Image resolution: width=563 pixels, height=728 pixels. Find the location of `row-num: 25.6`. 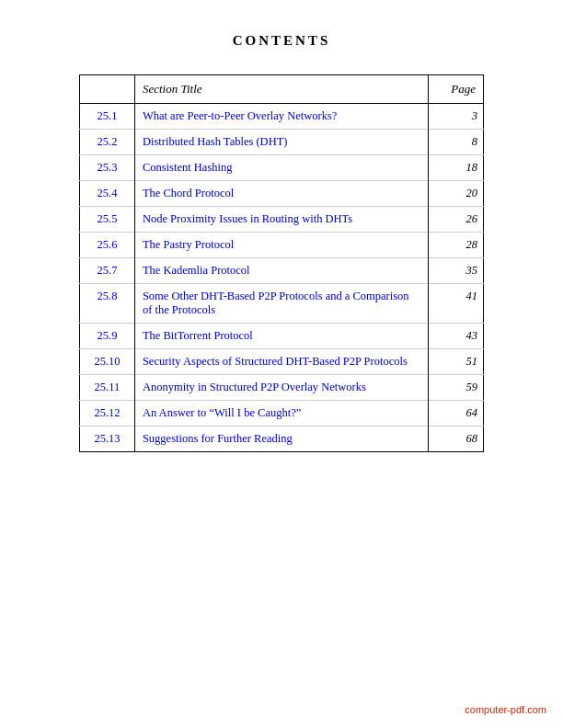

row-num: 25.6 is located at coordinates (108, 245).